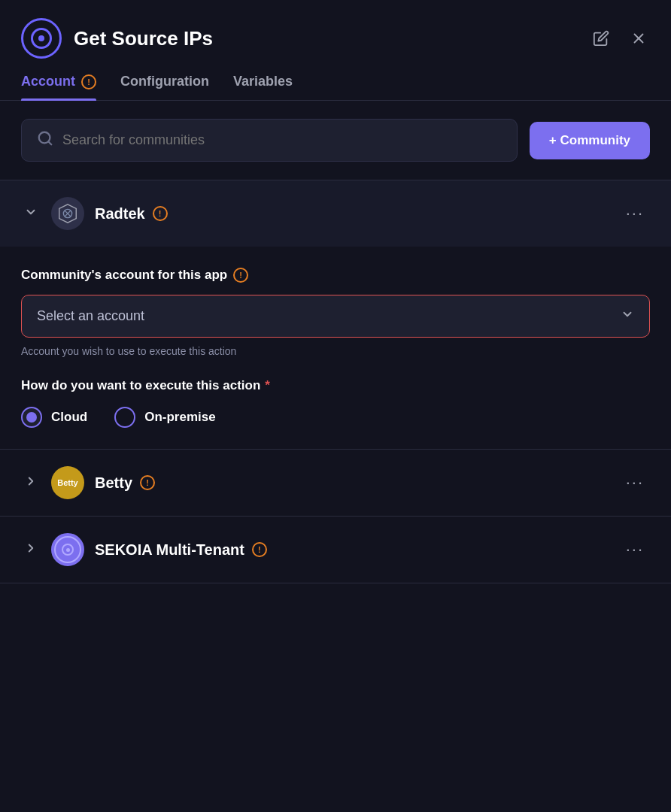 Image resolution: width=671 pixels, height=812 pixels. I want to click on close-icon, so click(639, 38).